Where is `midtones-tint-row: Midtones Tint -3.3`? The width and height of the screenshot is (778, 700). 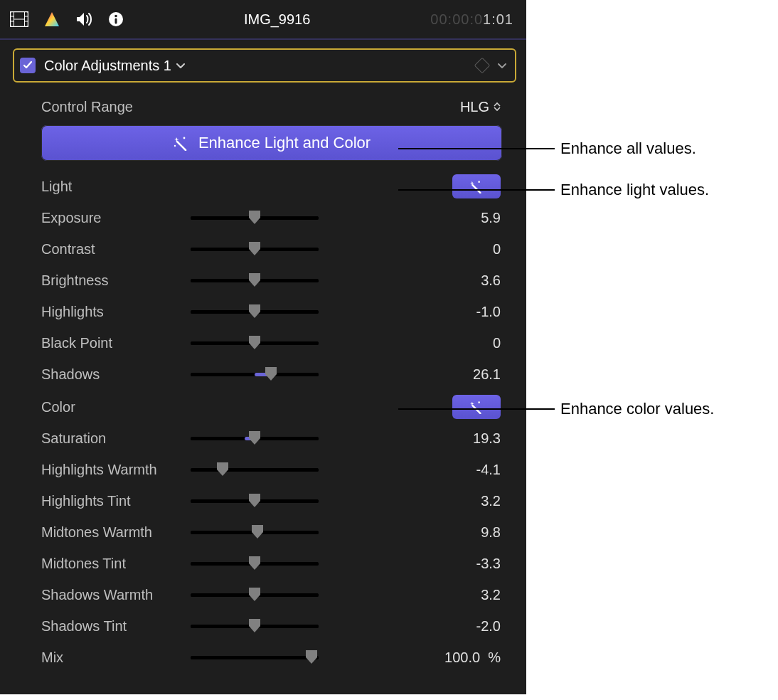
midtones-tint-row: Midtones Tint -3.3 is located at coordinates (272, 563).